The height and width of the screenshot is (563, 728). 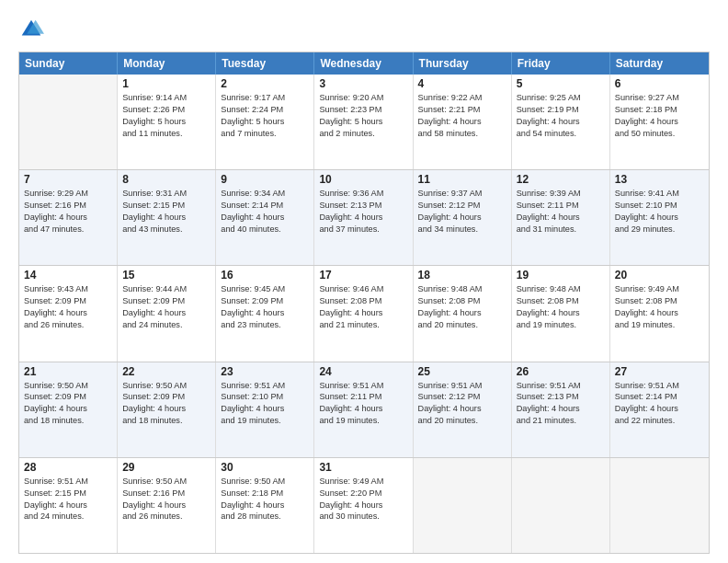 What do you see at coordinates (462, 134) in the screenshot?
I see `cell-line: and 58 minutes.` at bounding box center [462, 134].